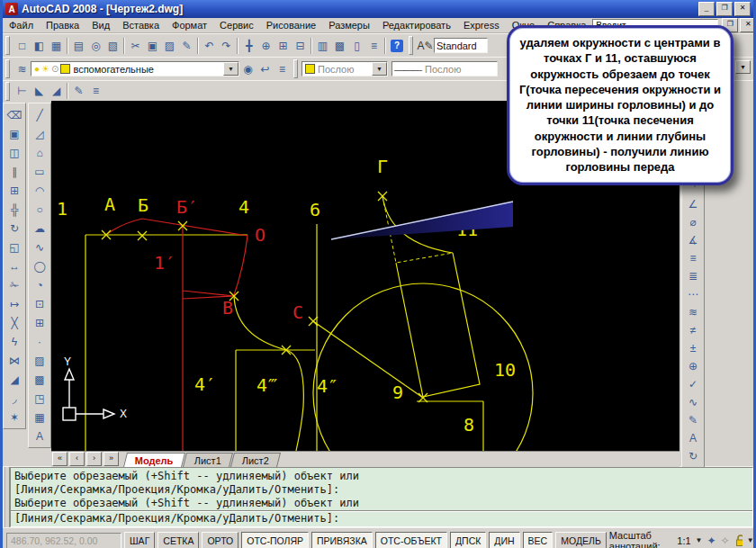  Describe the element at coordinates (40, 247) in the screenshot. I see `spline-icon: ∿` at that location.